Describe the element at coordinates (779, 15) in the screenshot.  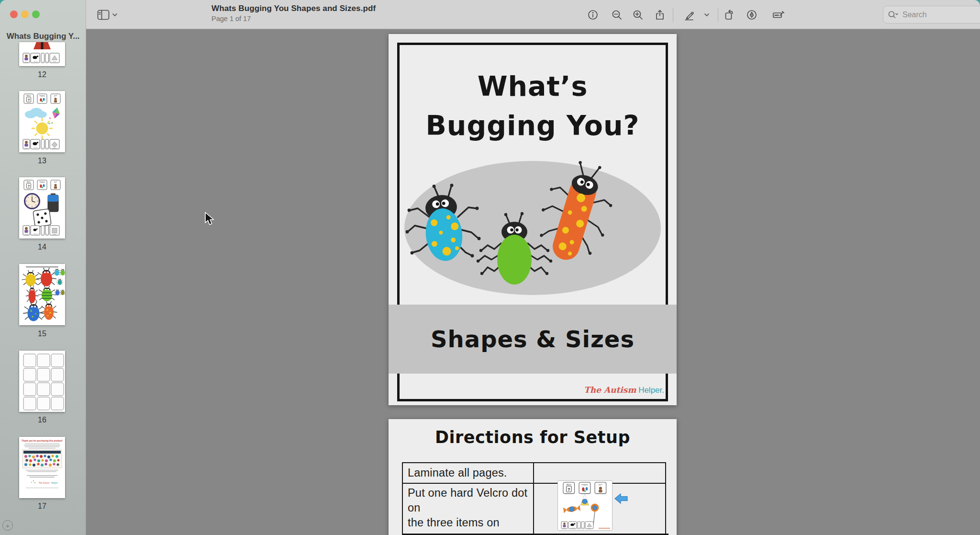
I see `form-autofill-icon` at that location.